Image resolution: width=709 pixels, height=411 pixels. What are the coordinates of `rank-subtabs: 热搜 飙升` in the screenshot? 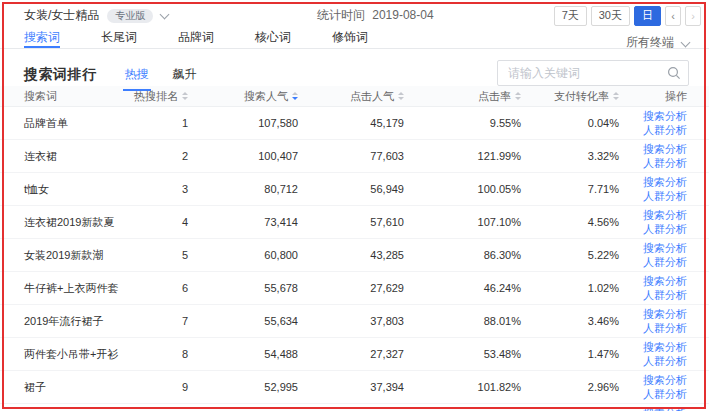 It's located at (171, 75).